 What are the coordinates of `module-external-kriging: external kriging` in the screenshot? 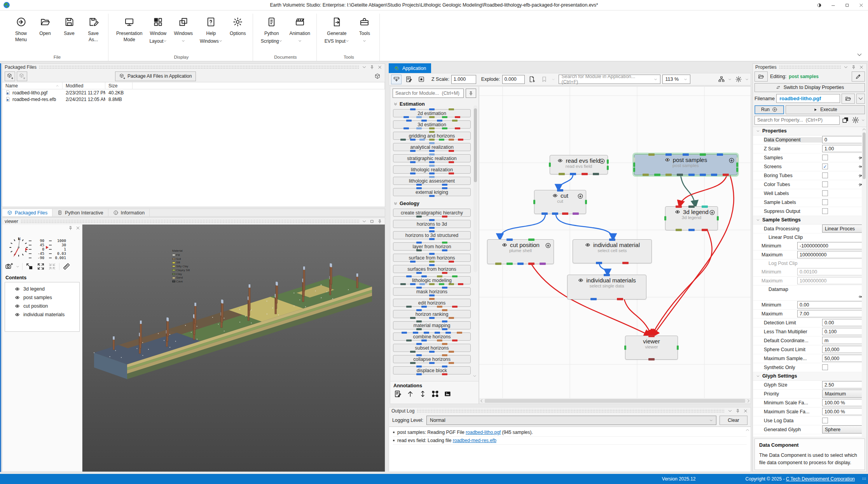 It's located at (432, 192).